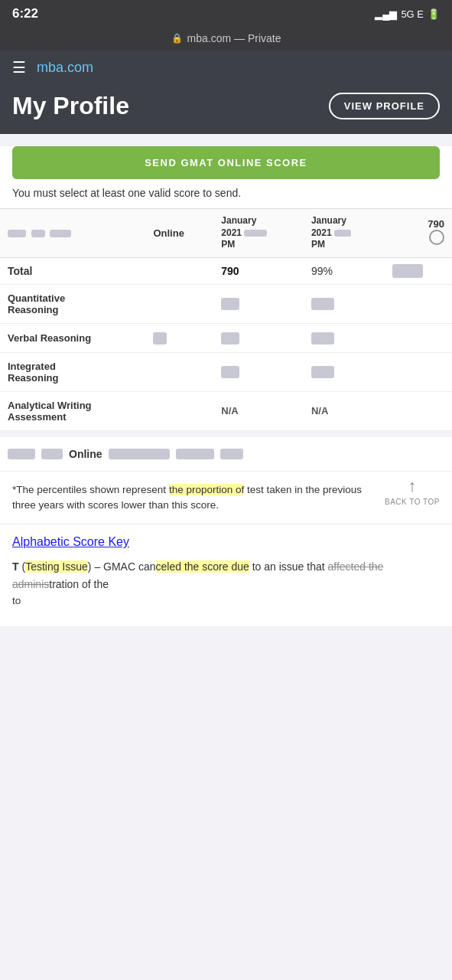 Image resolution: width=452 pixels, height=980 pixels. What do you see at coordinates (226, 39) in the screenshot?
I see `url-bar: 🔒 mba.com — Private` at bounding box center [226, 39].